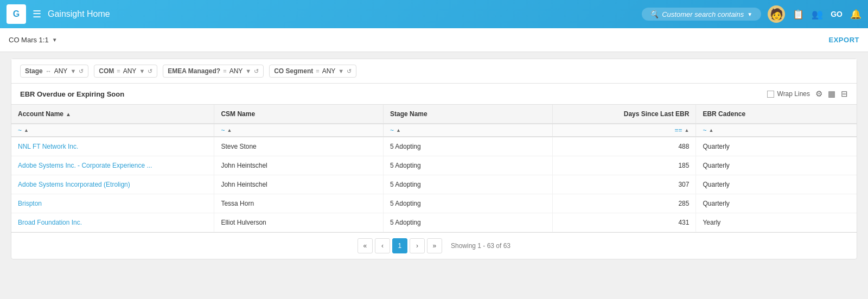 The image size is (868, 299). Describe the element at coordinates (832, 94) in the screenshot. I see `columns-icon: ▦` at that location.